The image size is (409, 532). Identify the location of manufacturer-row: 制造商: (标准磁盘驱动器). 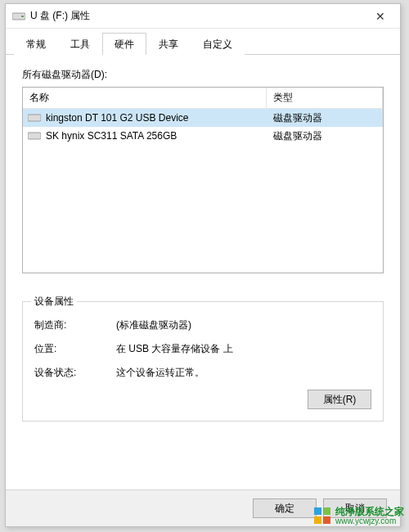
(203, 326).